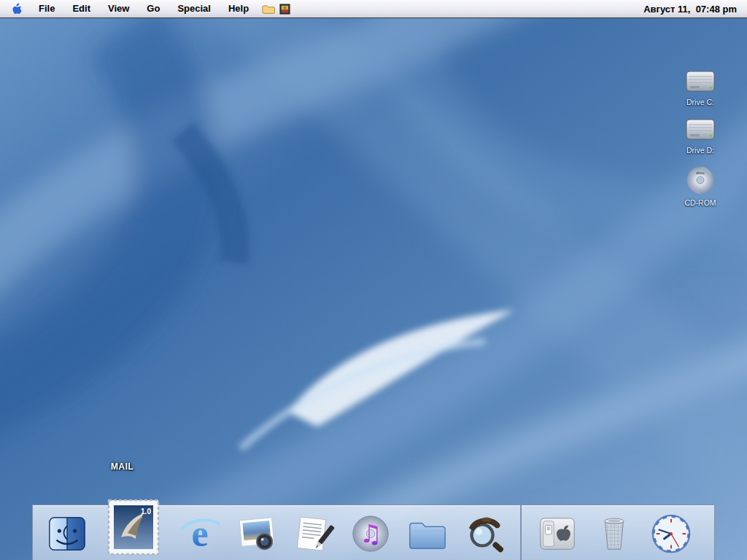 The height and width of the screenshot is (560, 747). What do you see at coordinates (118, 9) in the screenshot?
I see `menu-item-view: View` at bounding box center [118, 9].